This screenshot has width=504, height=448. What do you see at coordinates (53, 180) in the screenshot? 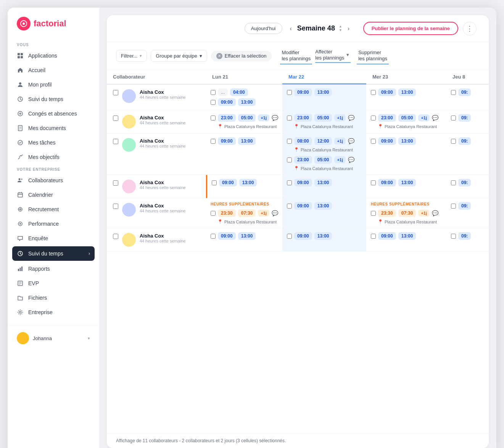
I see `sidebar-item-collaborateurs: Collaborateurs` at bounding box center [53, 180].